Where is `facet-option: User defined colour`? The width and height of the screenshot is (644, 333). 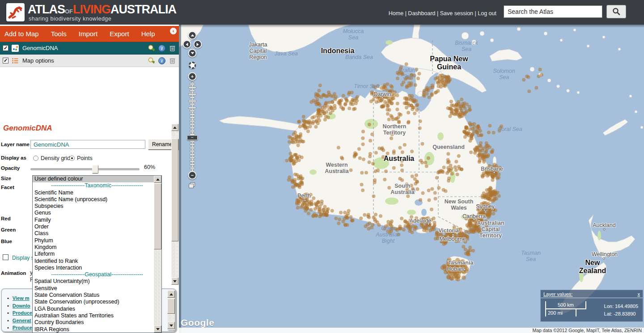 facet-option: User defined colour is located at coordinates (97, 179).